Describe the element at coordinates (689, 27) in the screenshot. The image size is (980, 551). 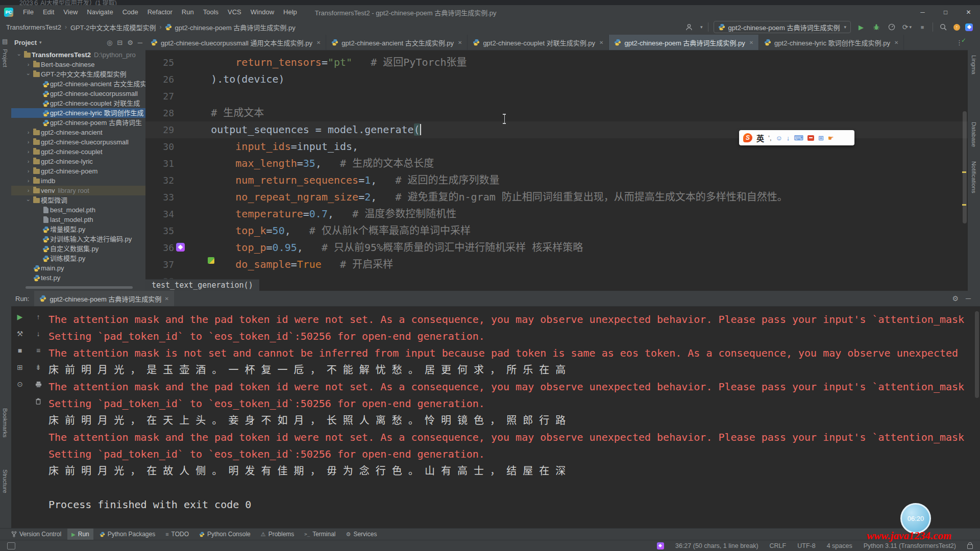
I see `user-account-icon` at that location.